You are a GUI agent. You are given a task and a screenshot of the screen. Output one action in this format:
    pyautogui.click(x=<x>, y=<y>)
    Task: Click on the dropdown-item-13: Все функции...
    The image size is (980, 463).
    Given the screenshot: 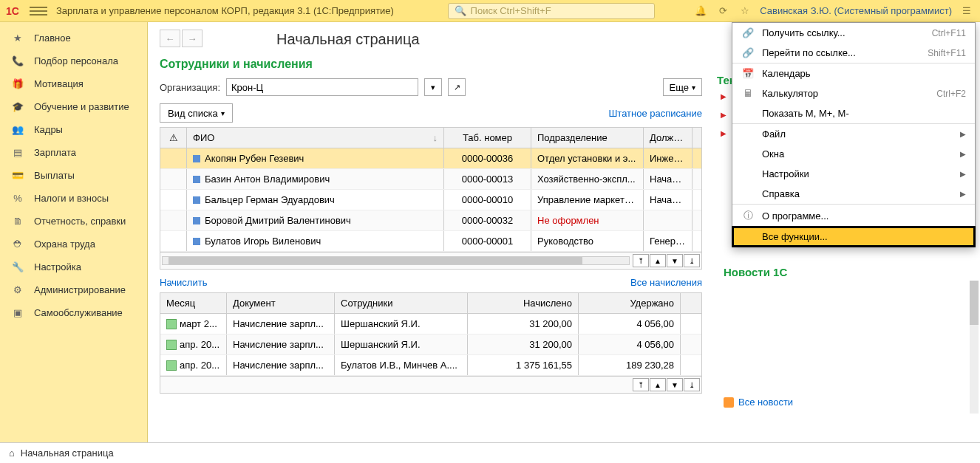 What is the action you would take?
    pyautogui.click(x=854, y=236)
    